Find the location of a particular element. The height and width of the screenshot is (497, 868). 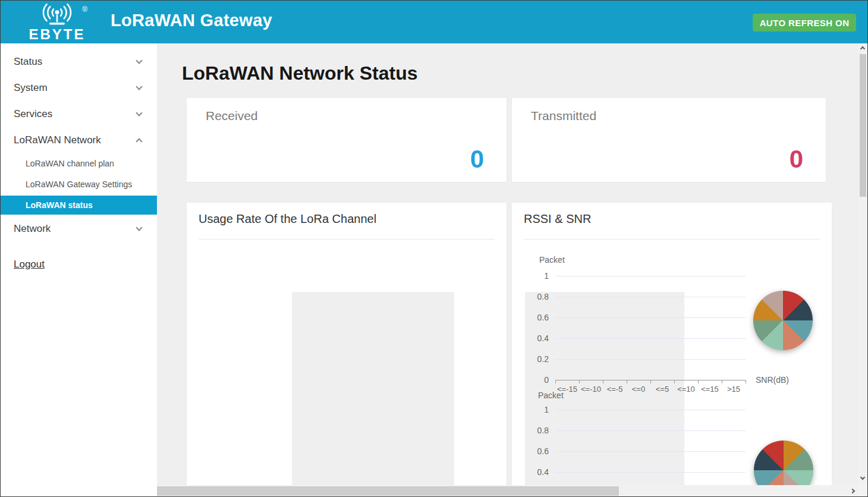

scroll-up-icon is located at coordinates (863, 49).